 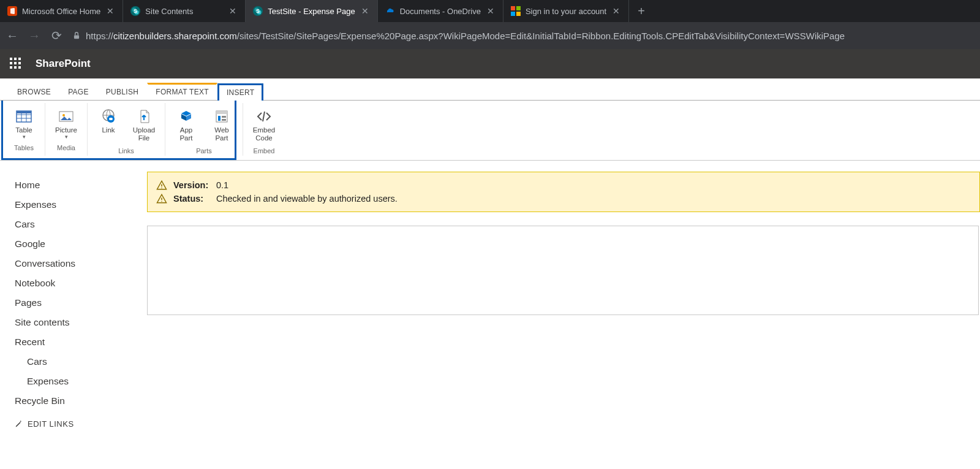 I want to click on url-path: /sites/TestSite/SitePages/Expense%20Page…, so click(x=541, y=36).